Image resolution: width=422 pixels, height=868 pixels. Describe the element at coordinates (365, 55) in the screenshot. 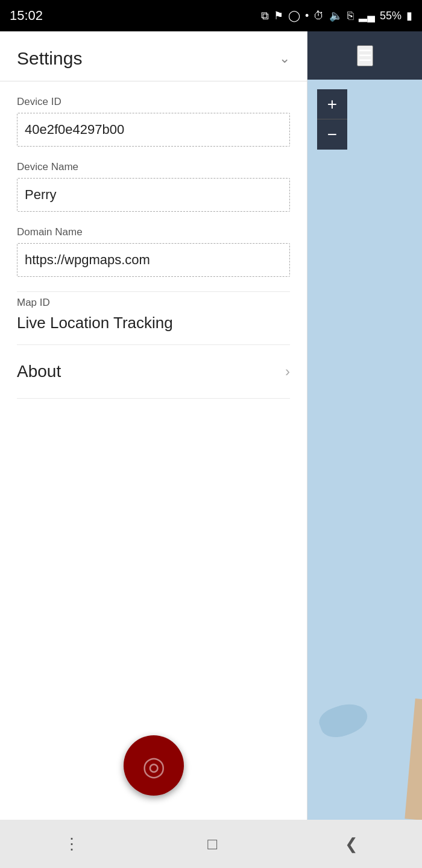

I see `map-header: ☰` at that location.